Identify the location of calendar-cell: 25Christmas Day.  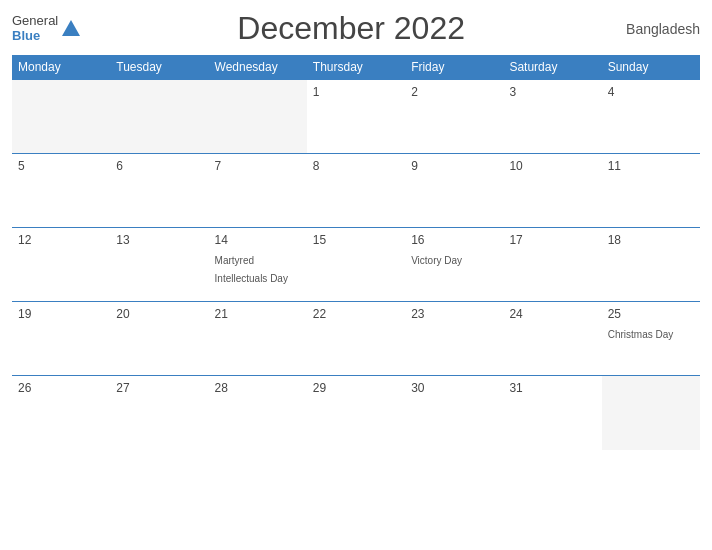
(651, 339).